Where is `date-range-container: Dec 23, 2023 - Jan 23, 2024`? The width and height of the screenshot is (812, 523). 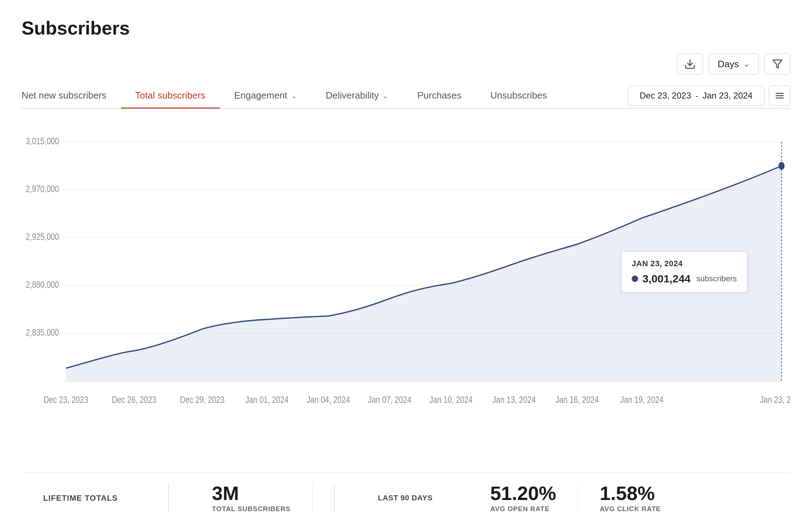
date-range-container: Dec 23, 2023 - Jan 23, 2024 is located at coordinates (709, 96).